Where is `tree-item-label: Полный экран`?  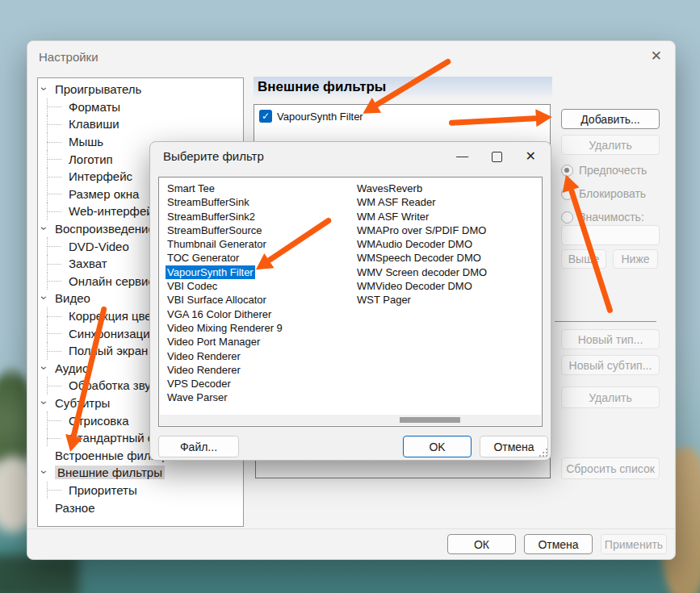
tree-item-label: Полный экран is located at coordinates (108, 350).